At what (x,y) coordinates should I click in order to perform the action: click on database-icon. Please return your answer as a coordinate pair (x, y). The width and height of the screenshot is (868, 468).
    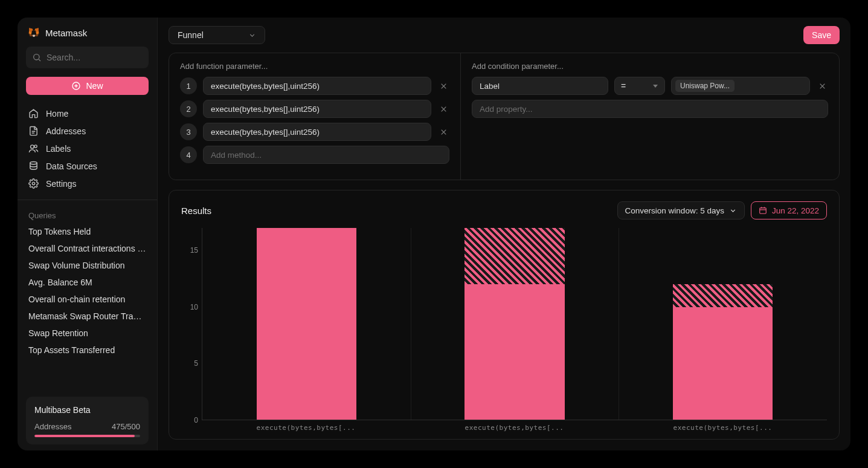
    Looking at the image, I should click on (34, 166).